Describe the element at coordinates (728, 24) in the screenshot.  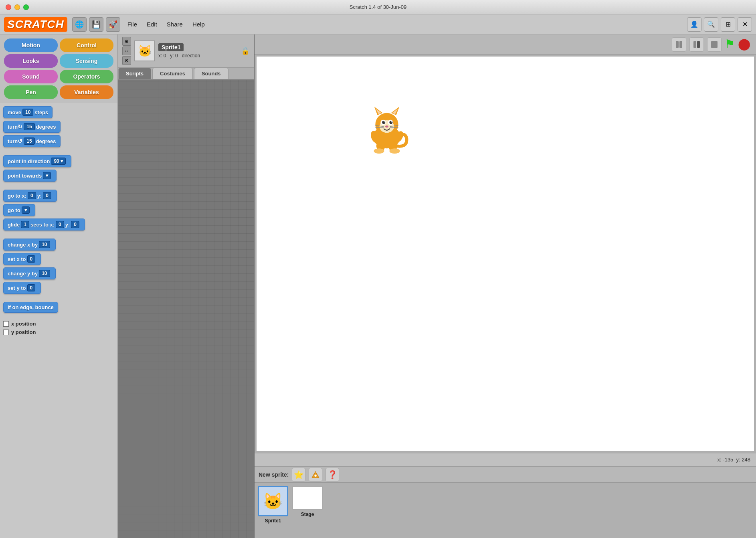
I see `fullscreen-icon-button: ⊞` at that location.